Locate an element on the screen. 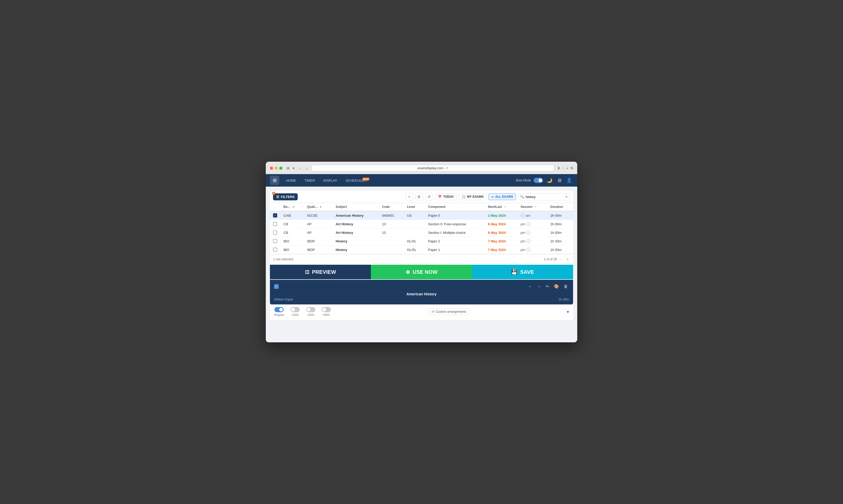  panel-written-paper: Written Paper is located at coordinates (284, 300).